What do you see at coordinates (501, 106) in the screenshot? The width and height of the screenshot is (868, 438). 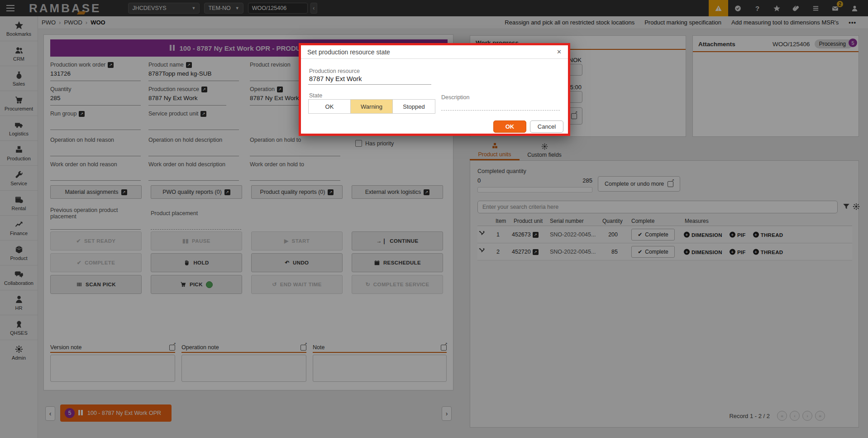 I see `description-input` at bounding box center [501, 106].